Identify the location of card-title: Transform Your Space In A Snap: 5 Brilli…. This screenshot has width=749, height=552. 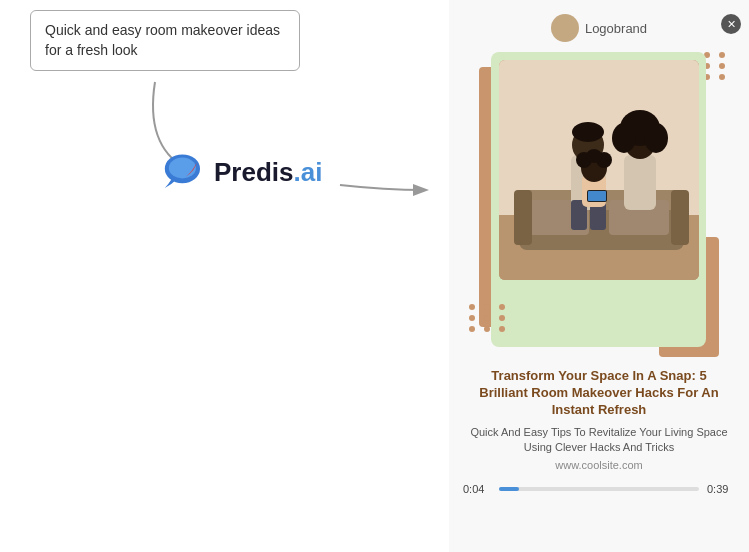
(599, 394).